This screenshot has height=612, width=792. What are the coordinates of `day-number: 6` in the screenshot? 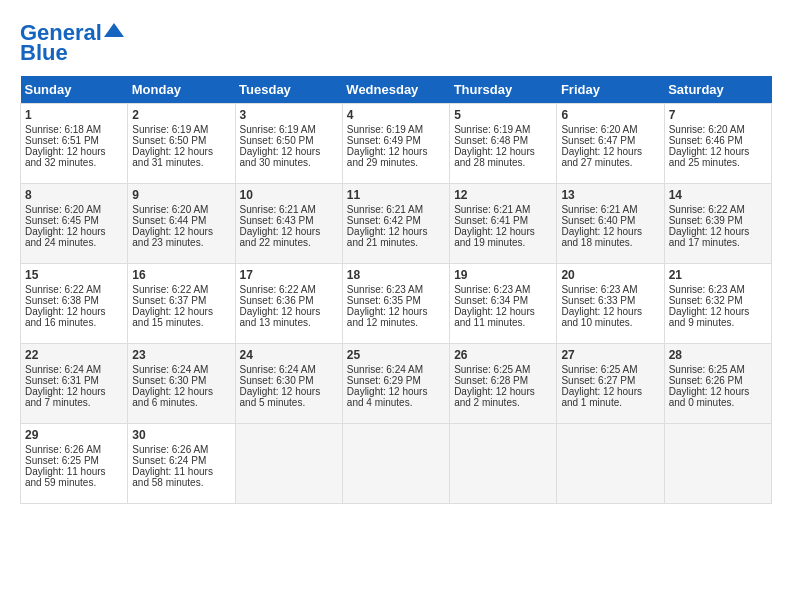 It's located at (610, 115).